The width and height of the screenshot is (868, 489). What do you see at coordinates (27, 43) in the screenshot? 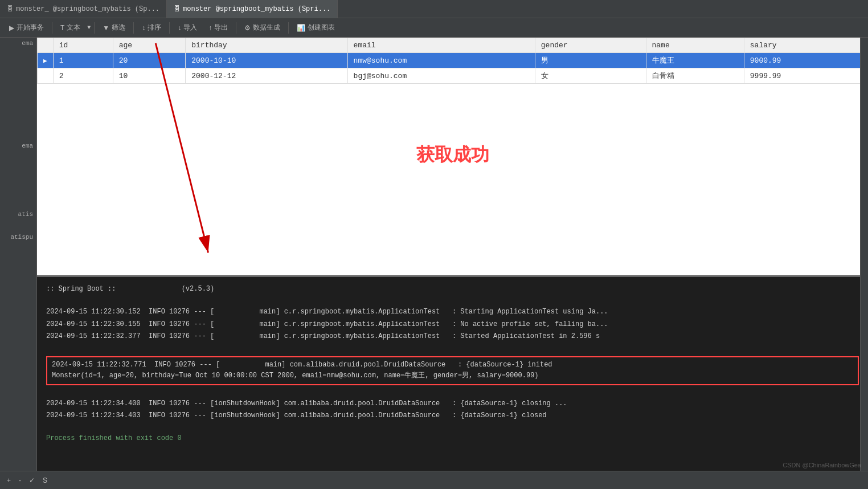
I see `sidebar-text-1: ema` at bounding box center [27, 43].